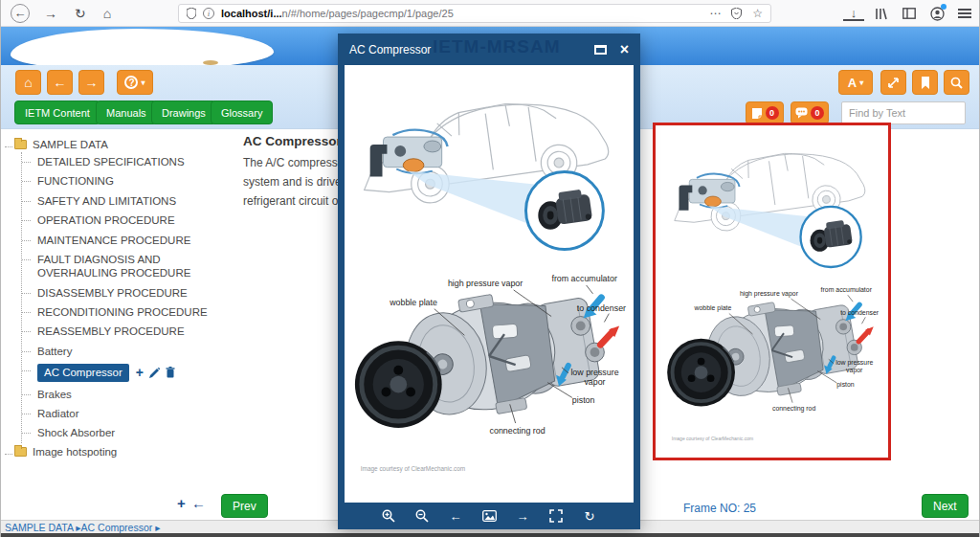  Describe the element at coordinates (368, 13) in the screenshot. I see `url-path: n/#/home/pages/pagecmp/1/page/25` at that location.